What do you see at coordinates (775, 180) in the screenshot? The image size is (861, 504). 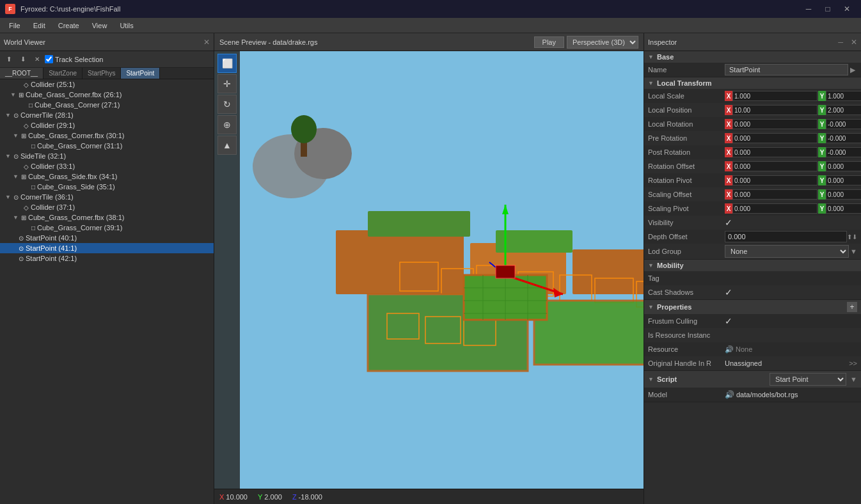 I see `rot-piv-x` at bounding box center [775, 180].